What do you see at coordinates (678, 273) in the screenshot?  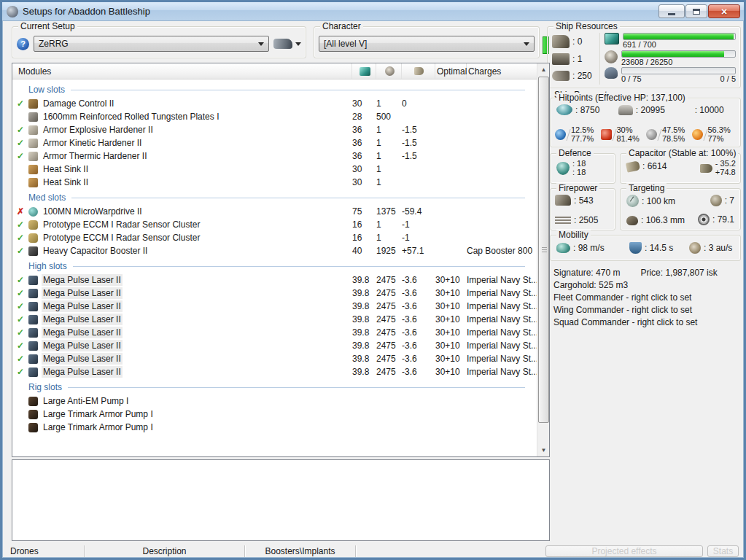 I see `price-text: Price: 1,987,807 isk` at bounding box center [678, 273].